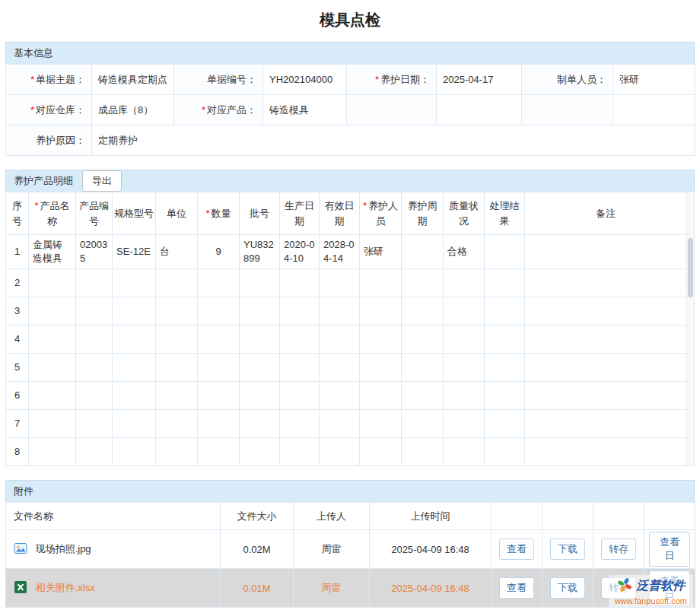  I want to click on field-value-creator: 张研, so click(654, 80).